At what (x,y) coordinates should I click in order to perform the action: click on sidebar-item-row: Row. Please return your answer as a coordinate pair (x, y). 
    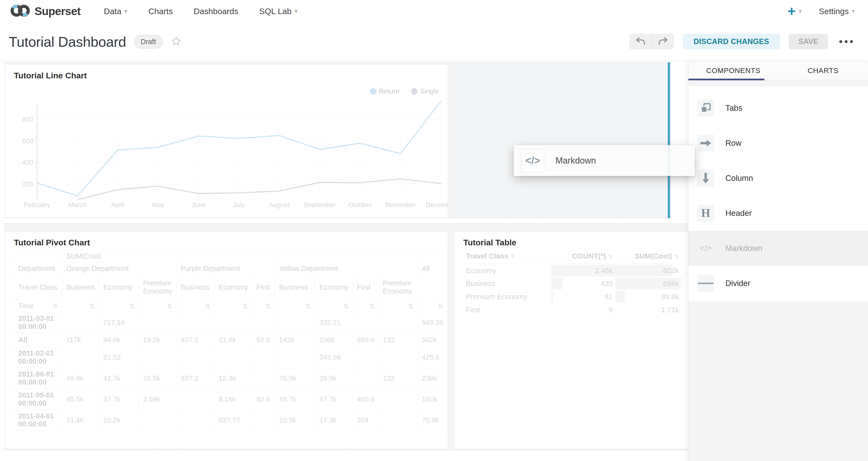
    Looking at the image, I should click on (778, 143).